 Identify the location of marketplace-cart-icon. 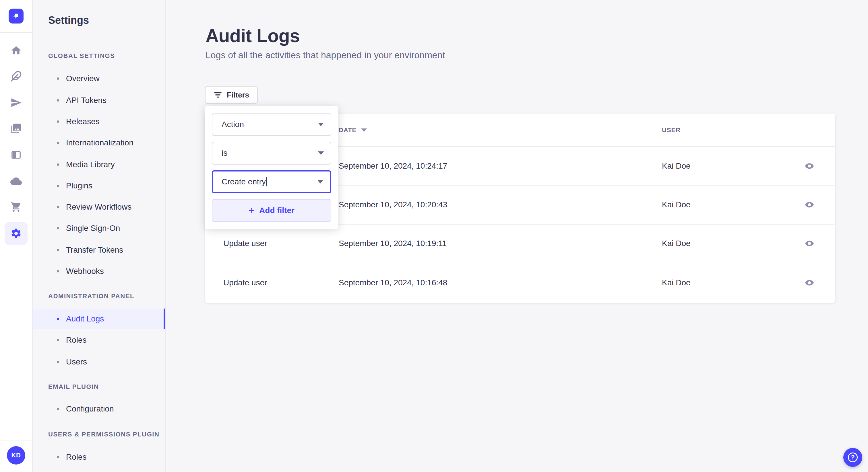
(16, 207).